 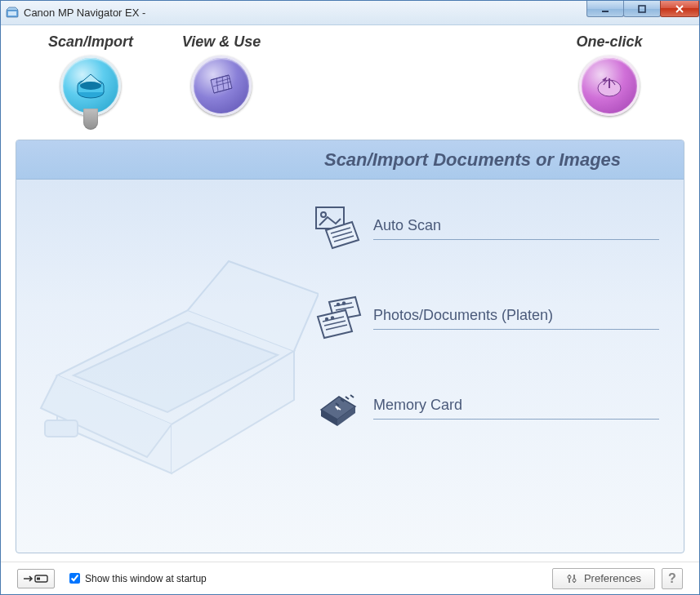 What do you see at coordinates (472, 160) in the screenshot?
I see `panel-title: Scan/Import Documents or Images` at bounding box center [472, 160].